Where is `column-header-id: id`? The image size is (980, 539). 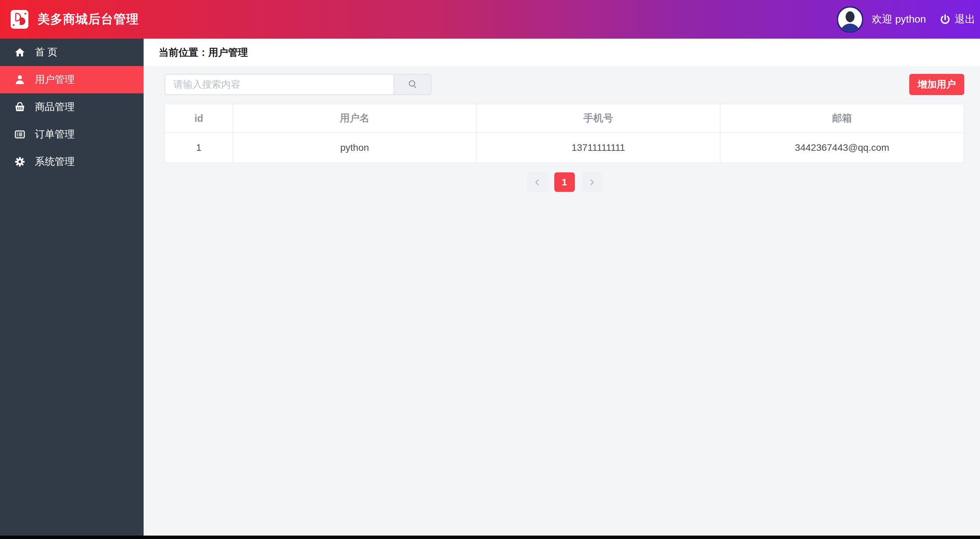
column-header-id: id is located at coordinates (199, 118).